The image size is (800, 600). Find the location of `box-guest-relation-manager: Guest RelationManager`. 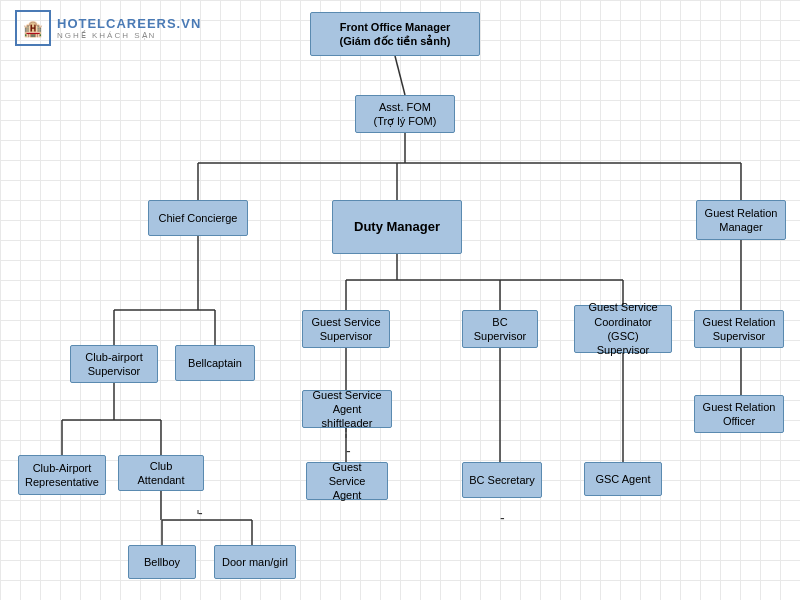

box-guest-relation-manager: Guest RelationManager is located at coordinates (741, 220).